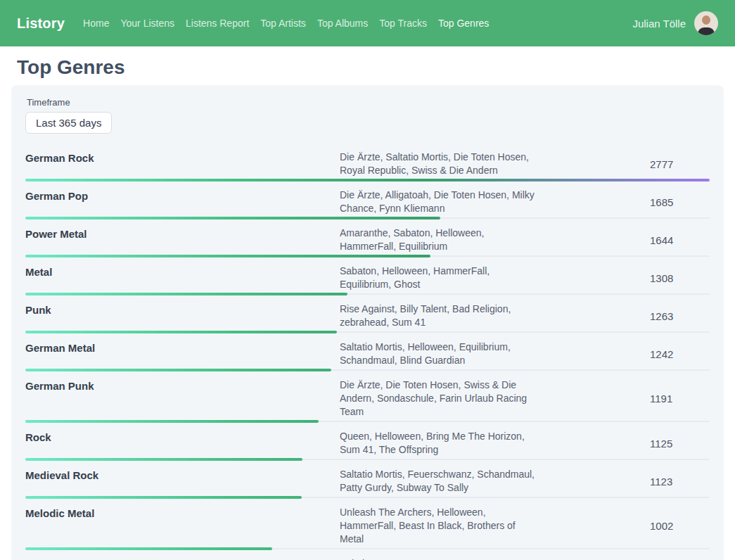 The height and width of the screenshot is (560, 735). I want to click on genre-count: 1242, so click(679, 355).